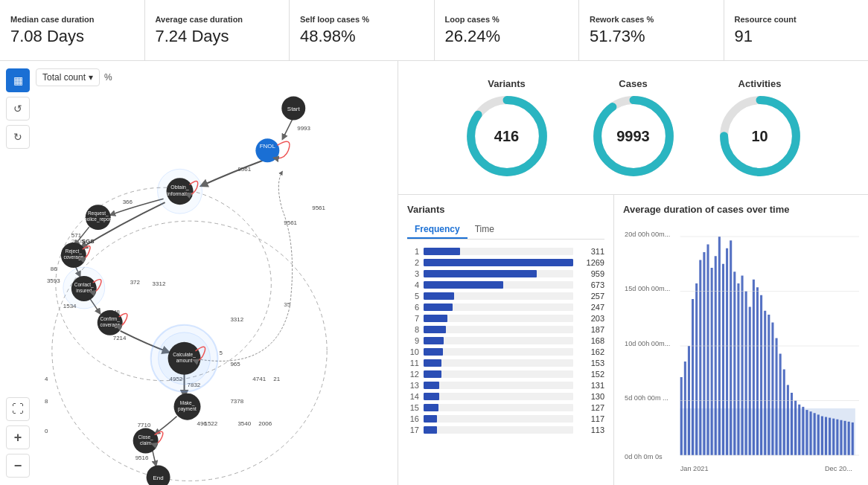 The width and height of the screenshot is (868, 485). I want to click on variants-panel: Variants FrequencyTime 1 311 2 1269 3 95…, so click(506, 340).